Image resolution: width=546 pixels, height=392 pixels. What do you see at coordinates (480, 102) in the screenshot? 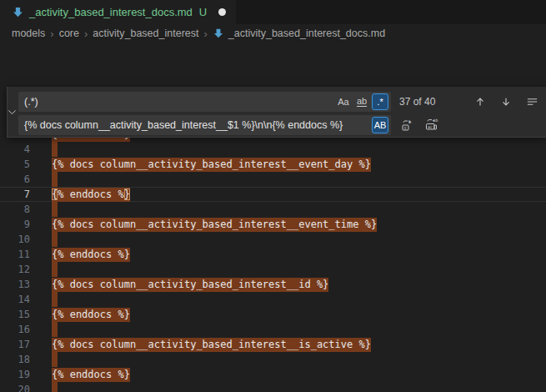
I see `previous-match-button` at bounding box center [480, 102].